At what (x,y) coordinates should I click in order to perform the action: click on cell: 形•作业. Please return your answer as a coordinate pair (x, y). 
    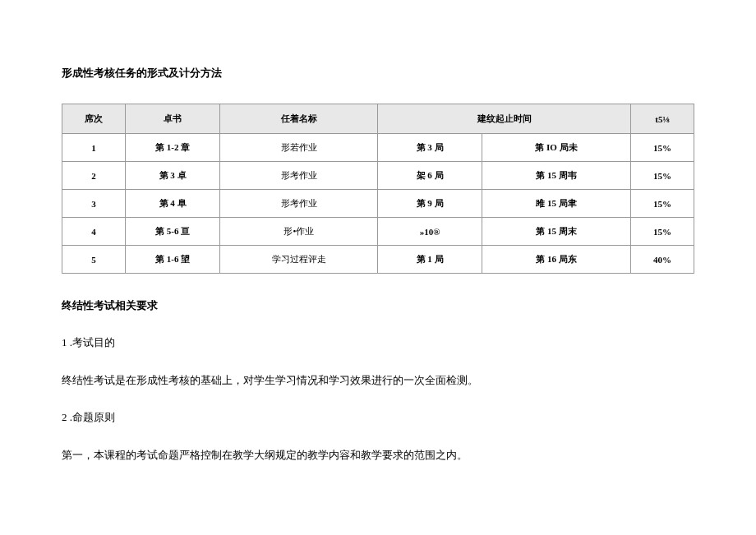
    Looking at the image, I should click on (299, 232).